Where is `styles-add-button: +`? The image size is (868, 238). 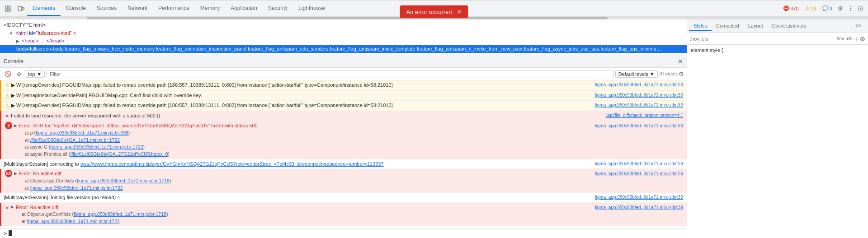 styles-add-button: + is located at coordinates (856, 39).